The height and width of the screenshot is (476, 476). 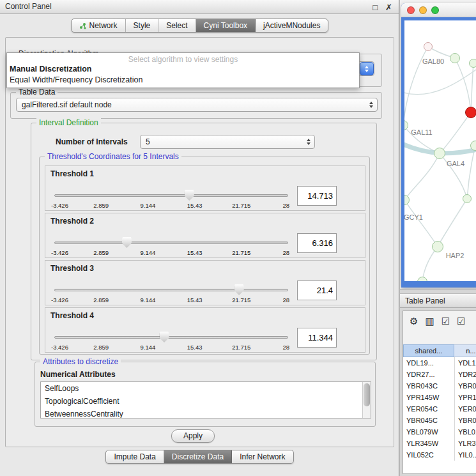 What do you see at coordinates (440, 409) in the screenshot?
I see `table-row: YER054CYER0...` at bounding box center [440, 409].